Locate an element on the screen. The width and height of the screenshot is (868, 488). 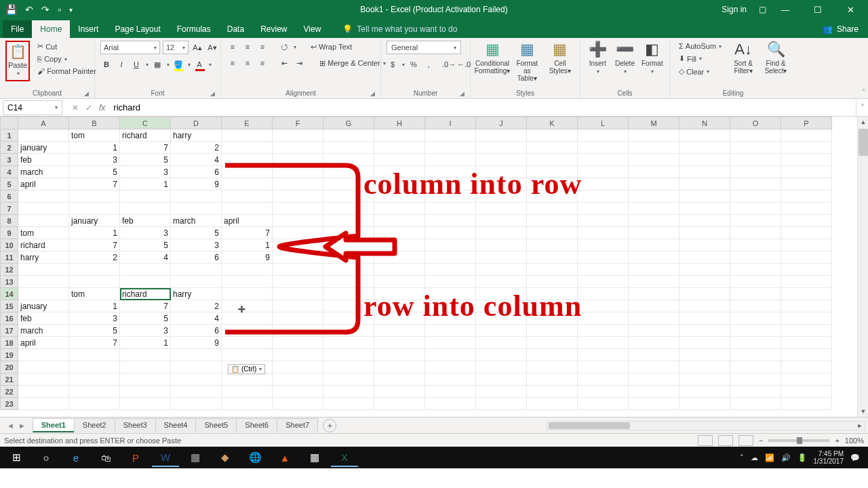
cell-L12 is located at coordinates (604, 270).